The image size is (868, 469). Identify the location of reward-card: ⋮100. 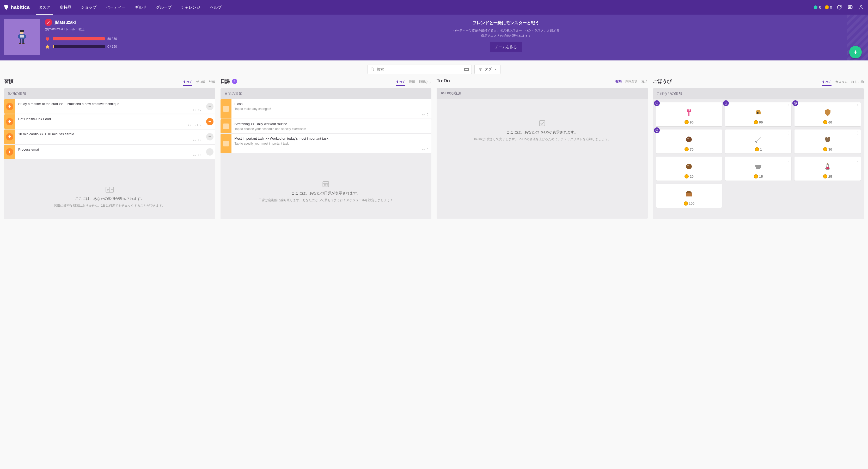
(689, 195).